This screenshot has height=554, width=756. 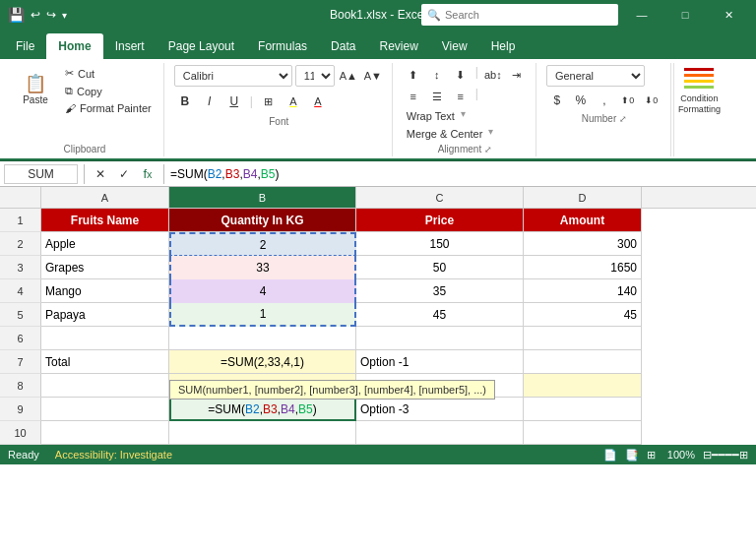 I want to click on font-color-button: A, so click(x=318, y=101).